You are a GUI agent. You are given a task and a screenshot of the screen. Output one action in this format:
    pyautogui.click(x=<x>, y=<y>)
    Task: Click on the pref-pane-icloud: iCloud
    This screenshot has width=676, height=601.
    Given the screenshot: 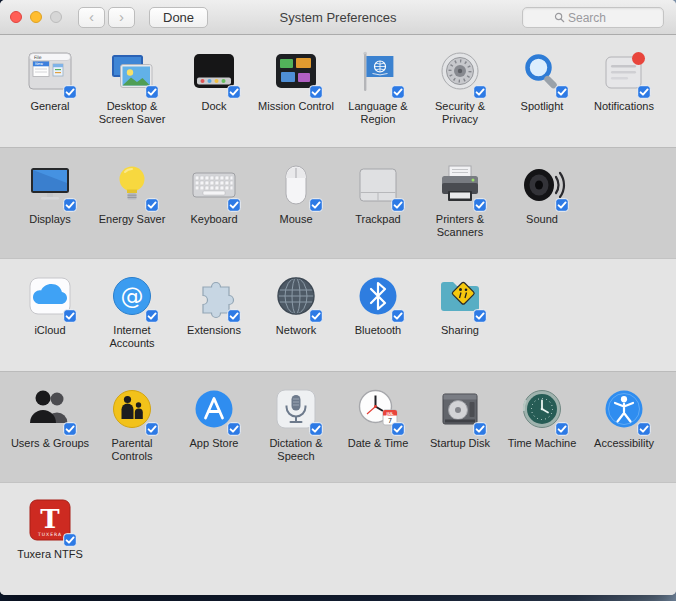 What is the action you would take?
    pyautogui.click(x=50, y=304)
    